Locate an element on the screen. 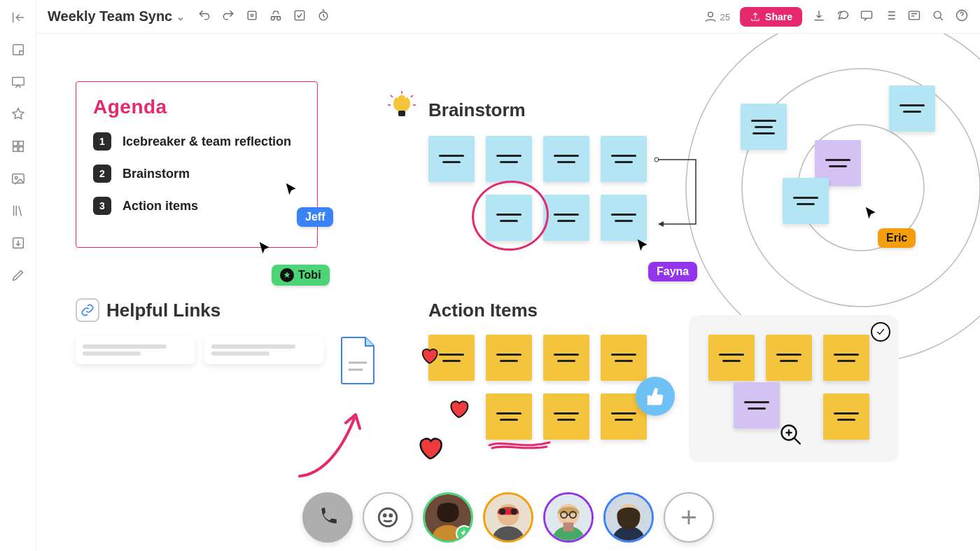 The width and height of the screenshot is (980, 551). board-title: Weekly Team Sync is located at coordinates (110, 17).